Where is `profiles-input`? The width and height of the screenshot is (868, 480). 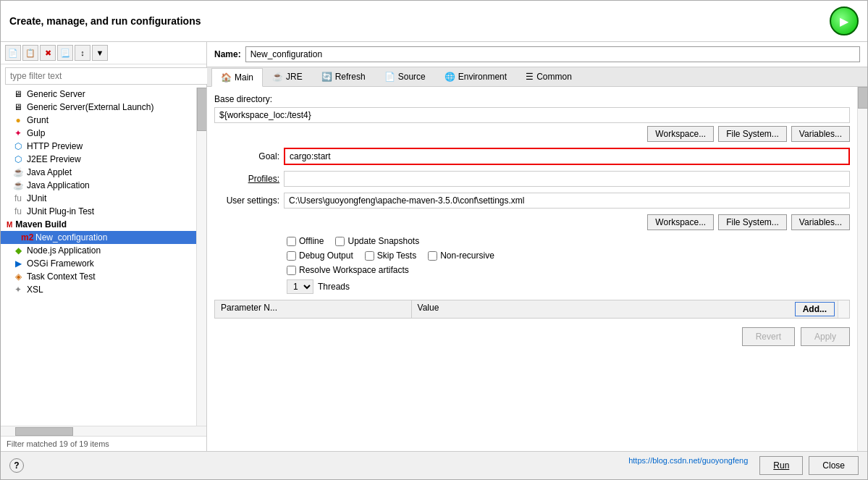 profiles-input is located at coordinates (567, 179).